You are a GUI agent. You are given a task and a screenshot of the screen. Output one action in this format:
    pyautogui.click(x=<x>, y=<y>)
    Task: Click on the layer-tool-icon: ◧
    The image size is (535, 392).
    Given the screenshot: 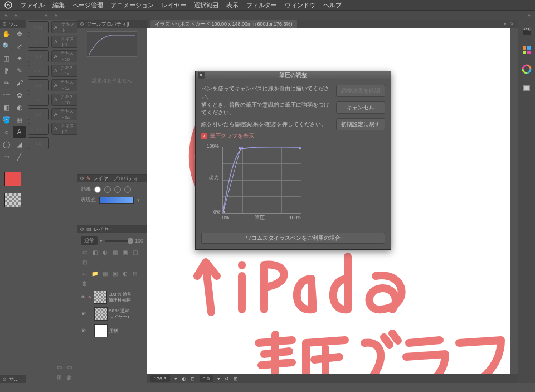 What is the action you would take?
    pyautogui.click(x=95, y=252)
    